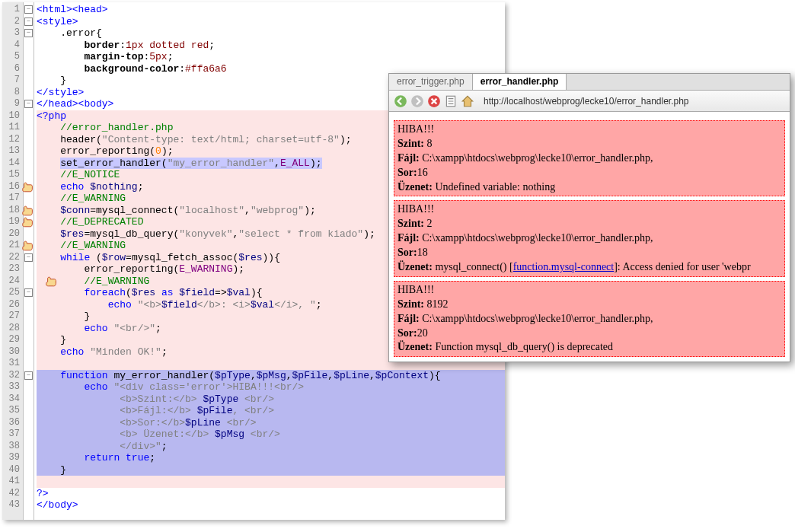 Image resolution: width=795 pixels, height=532 pixels. I want to click on line-number: 30, so click(12, 352).